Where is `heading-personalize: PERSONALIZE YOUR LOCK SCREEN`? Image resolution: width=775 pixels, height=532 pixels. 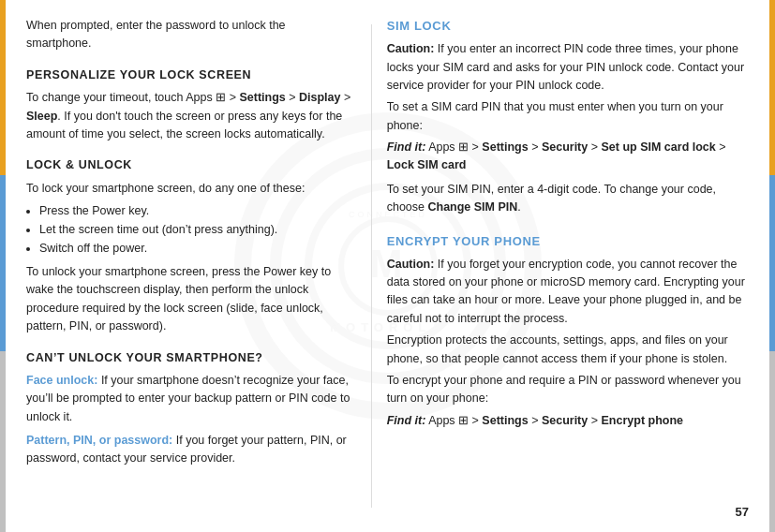 heading-personalize: PERSONALIZE YOUR LOCK SCREEN is located at coordinates (189, 75).